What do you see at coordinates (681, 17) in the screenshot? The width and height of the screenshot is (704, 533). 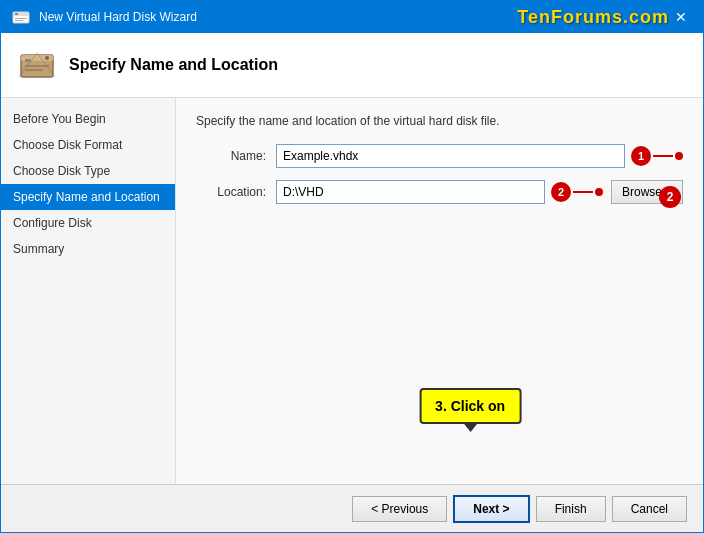 I see `close-button: ✕` at bounding box center [681, 17].